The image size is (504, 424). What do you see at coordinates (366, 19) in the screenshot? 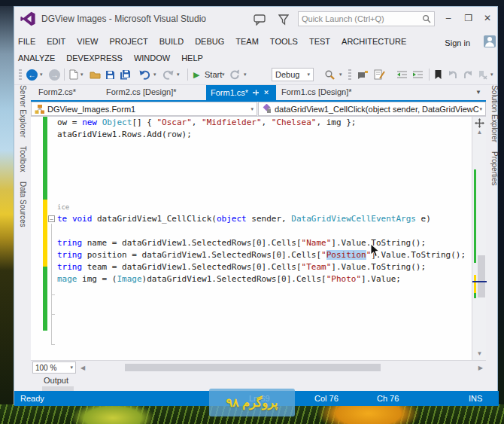
I see `quick-launch-box: Quick Launch (Ctrl+Q)` at bounding box center [366, 19].